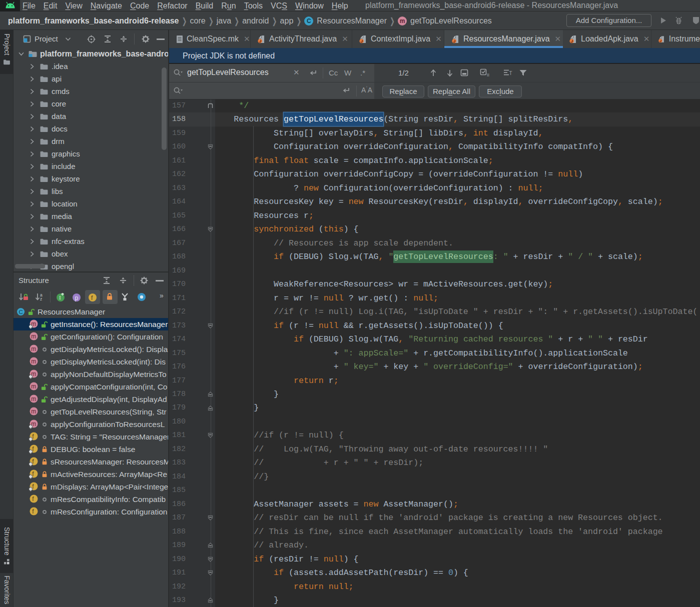  Describe the element at coordinates (488, 75) in the screenshot. I see `svg-text: II` at that location.